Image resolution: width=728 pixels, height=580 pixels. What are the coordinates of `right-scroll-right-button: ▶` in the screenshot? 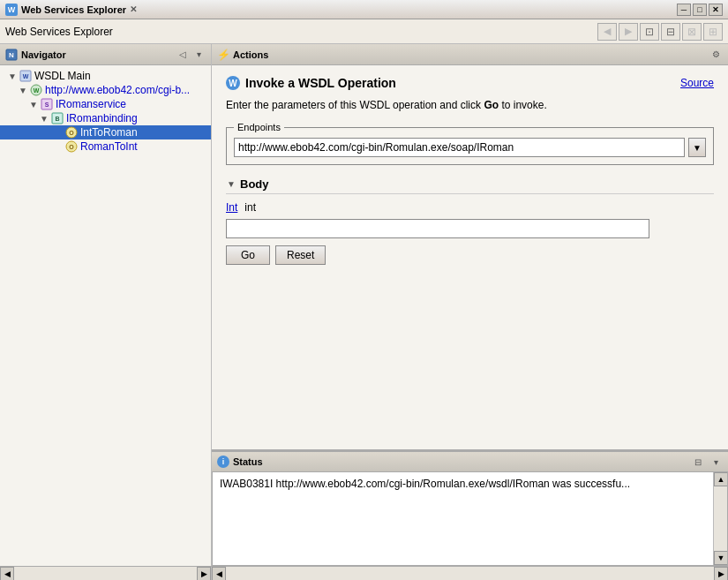 It's located at (721, 574).